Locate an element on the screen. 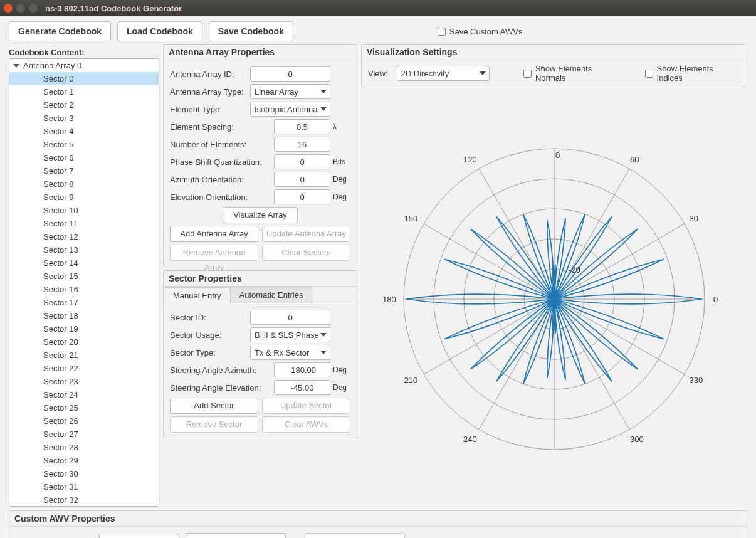 The height and width of the screenshot is (538, 756). close-icon is located at coordinates (8, 8).